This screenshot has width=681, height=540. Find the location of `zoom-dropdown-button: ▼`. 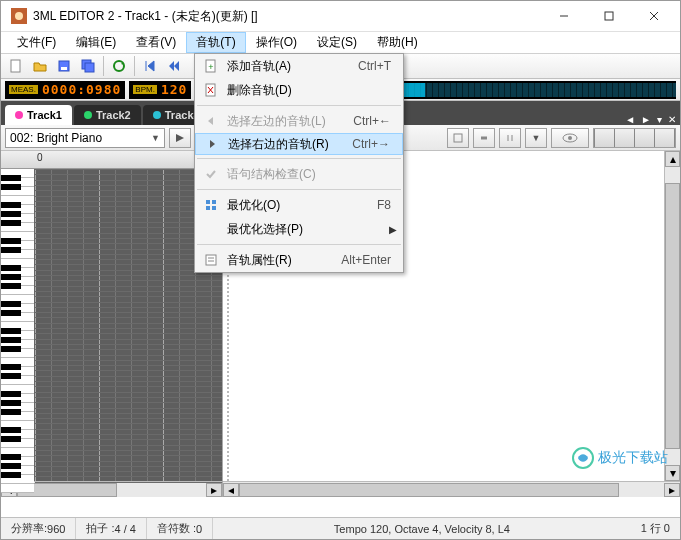

zoom-dropdown-button: ▼ is located at coordinates (536, 138).